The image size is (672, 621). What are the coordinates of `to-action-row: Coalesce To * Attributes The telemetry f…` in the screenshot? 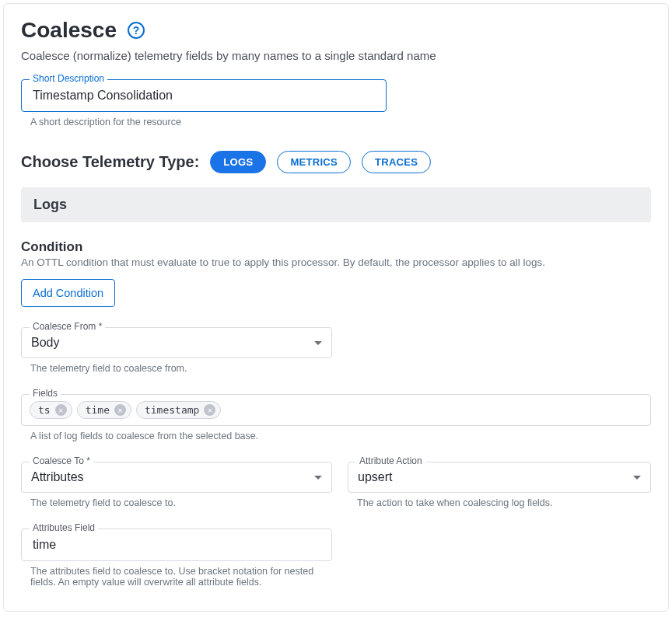 It's located at (336, 485).